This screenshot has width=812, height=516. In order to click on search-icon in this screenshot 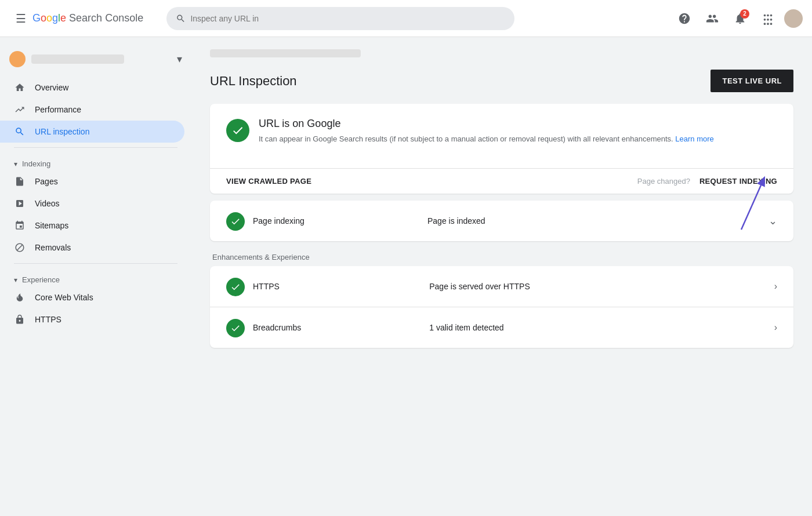, I will do `click(181, 19)`.